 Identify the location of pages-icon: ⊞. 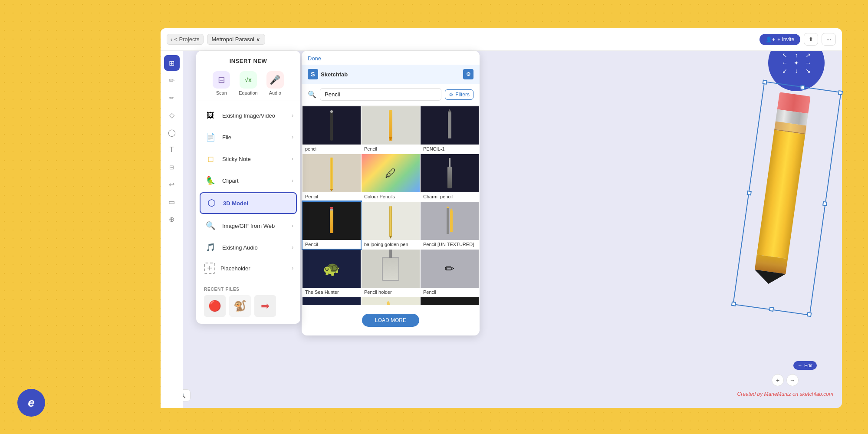
(172, 63).